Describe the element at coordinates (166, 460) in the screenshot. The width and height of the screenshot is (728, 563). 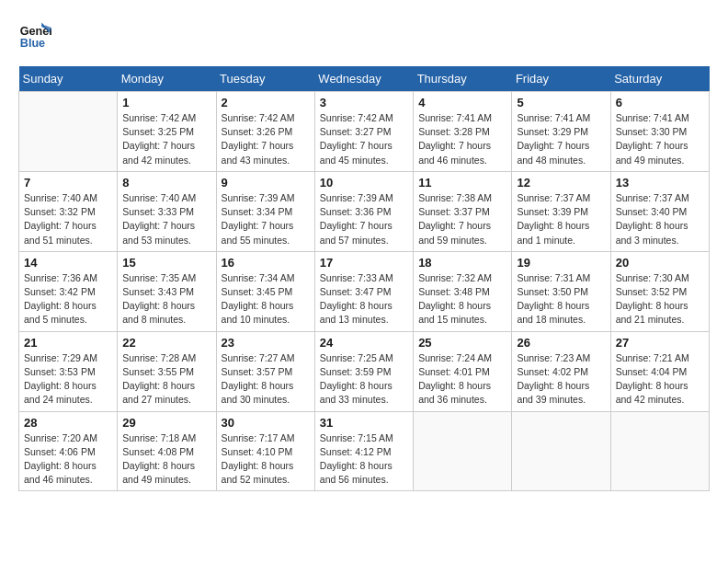
I see `day-info: Sunrise: 7:18 AMSunset: 4:08 PMDaylight:…` at that location.